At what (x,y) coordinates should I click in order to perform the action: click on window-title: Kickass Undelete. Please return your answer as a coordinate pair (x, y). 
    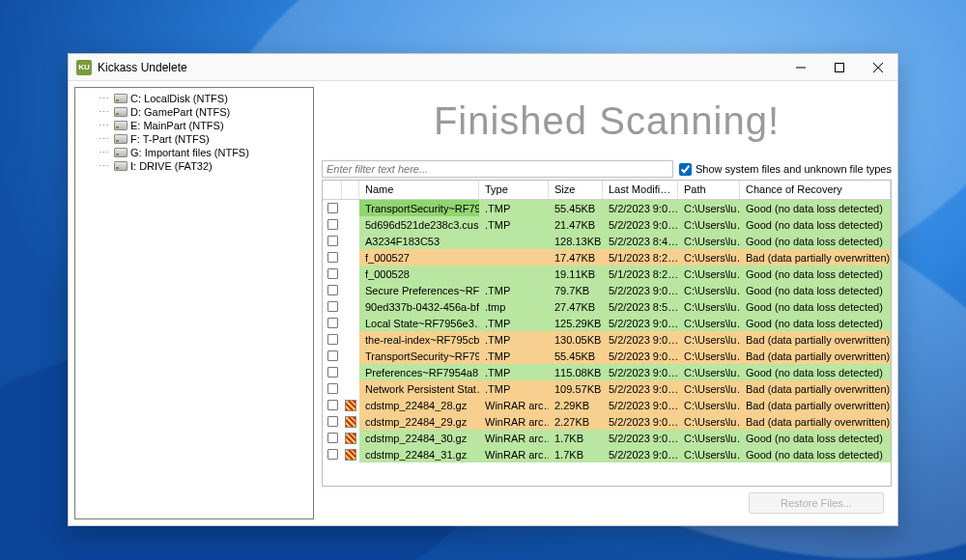
    Looking at the image, I should click on (440, 68).